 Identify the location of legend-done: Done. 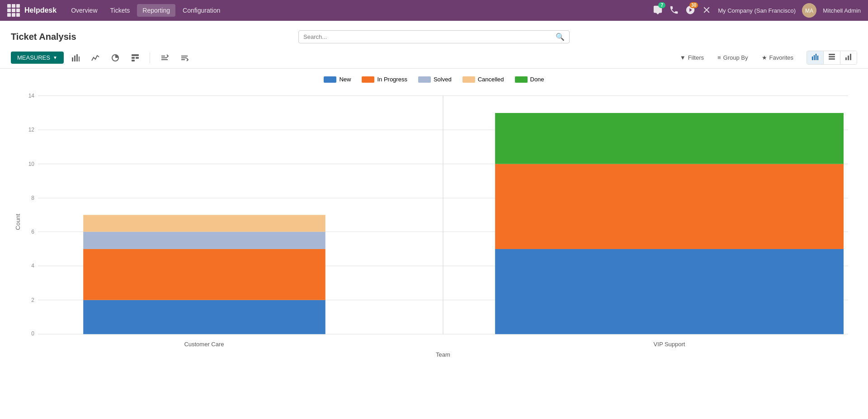
(530, 80).